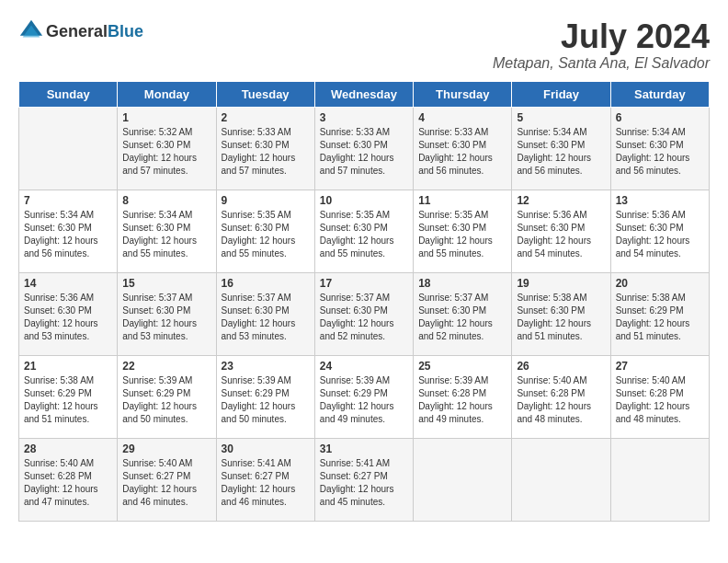  I want to click on day-number: 3, so click(364, 118).